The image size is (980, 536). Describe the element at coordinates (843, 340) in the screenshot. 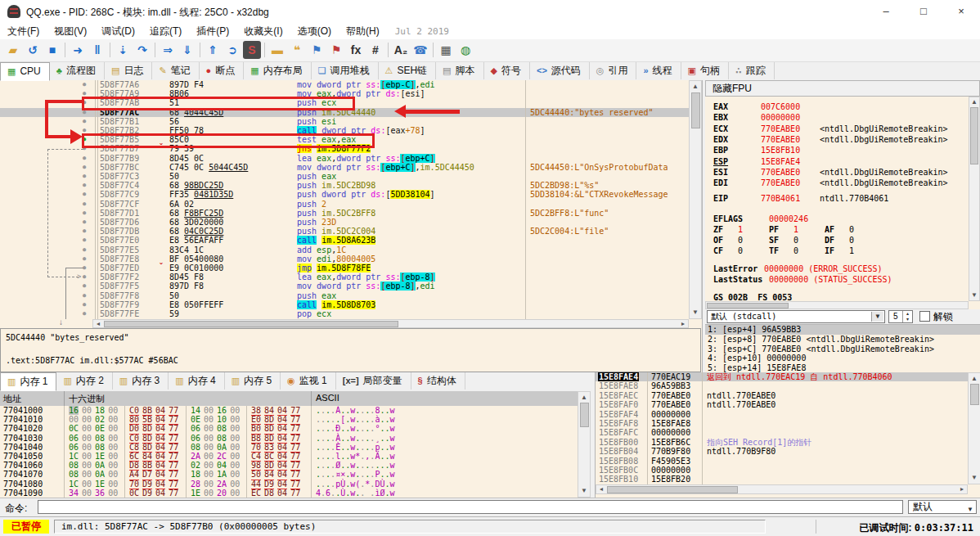

I see `argument-row: 2: [esp+8] 770EABE0 <ntdll.DbgUiRemoteBr…` at that location.